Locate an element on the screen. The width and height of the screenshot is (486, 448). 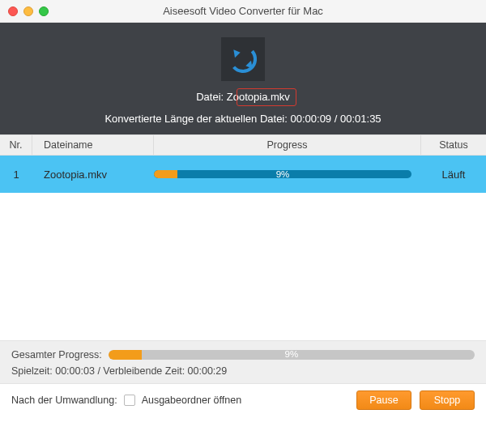
close-icon is located at coordinates (13, 11).